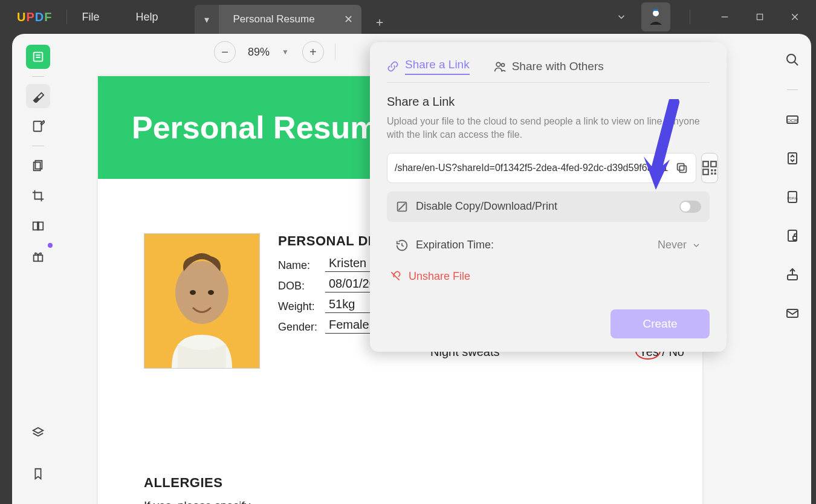 The width and height of the screenshot is (816, 504). I want to click on layers-icon, so click(38, 433).